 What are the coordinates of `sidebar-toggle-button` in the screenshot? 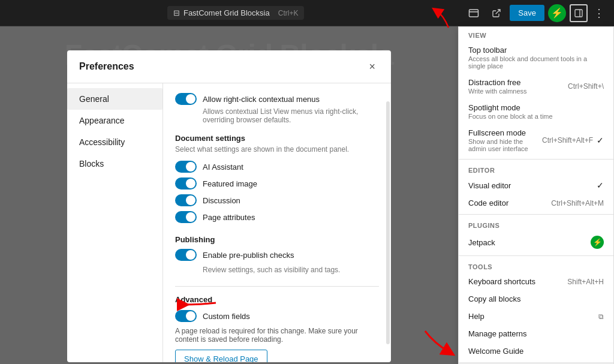 It's located at (579, 13).